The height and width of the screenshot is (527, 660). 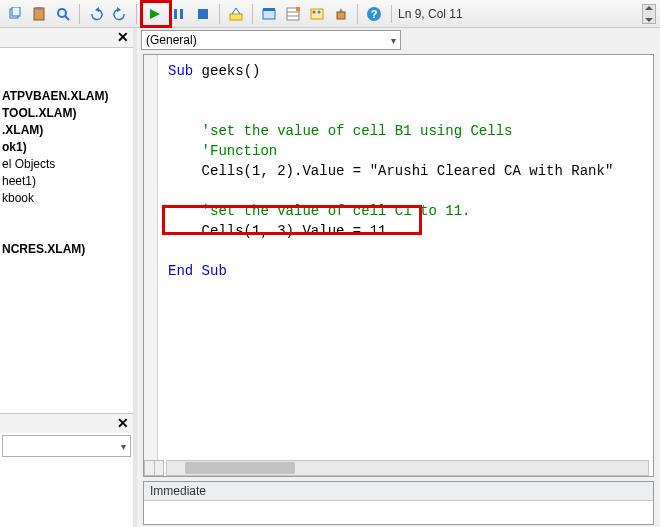 I want to click on properties-icon, so click(x=293, y=14).